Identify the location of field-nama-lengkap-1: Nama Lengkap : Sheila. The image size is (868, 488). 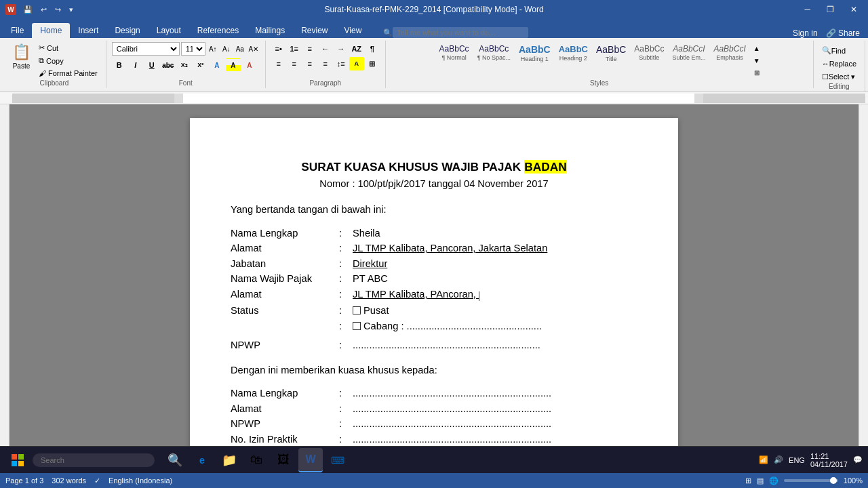
(434, 233).